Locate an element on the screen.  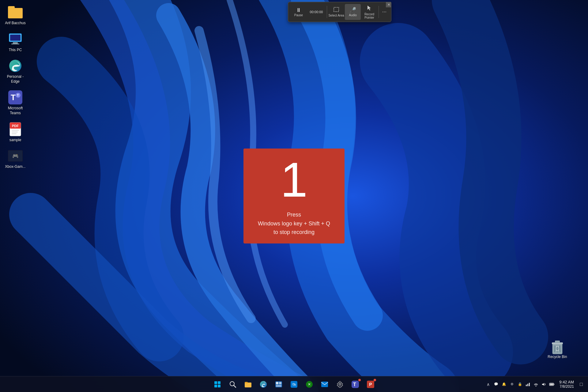
tray-battery is located at coordinates (552, 384).